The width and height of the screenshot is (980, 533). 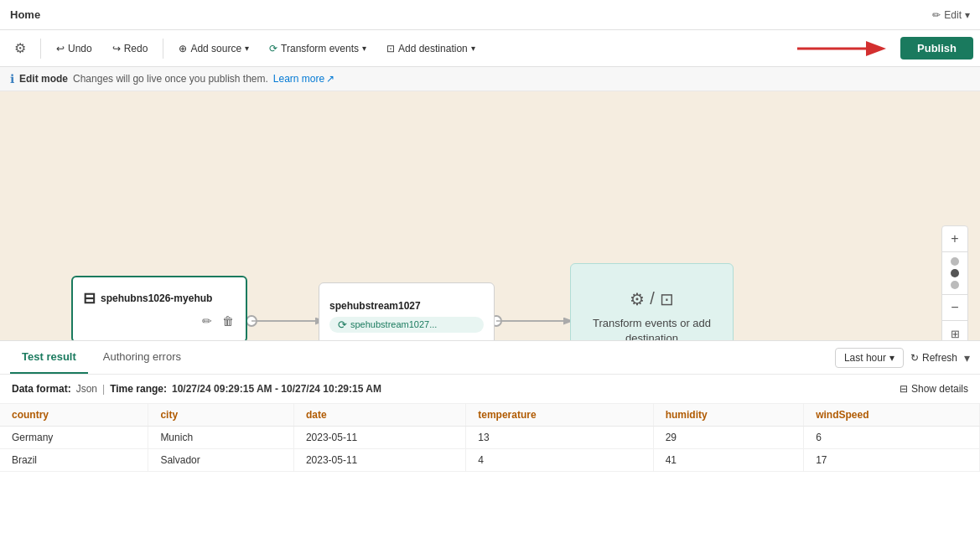 What do you see at coordinates (431, 49) in the screenshot?
I see `add-destination-button: ⊡ Add destination ▾` at bounding box center [431, 49].